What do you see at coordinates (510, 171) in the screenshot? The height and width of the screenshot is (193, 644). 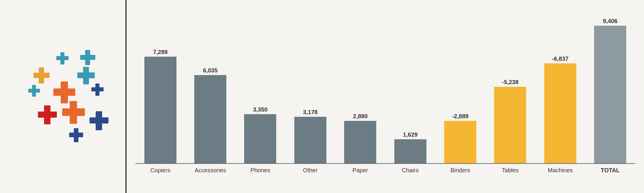 I see `bar-label-tables: Tables` at bounding box center [510, 171].